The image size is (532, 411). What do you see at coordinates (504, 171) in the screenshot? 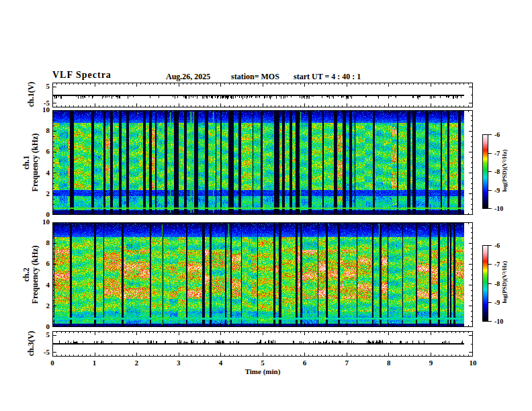
I see `ch1-colorbar-label: log(PSD)(V²/Hz)` at bounding box center [504, 171].